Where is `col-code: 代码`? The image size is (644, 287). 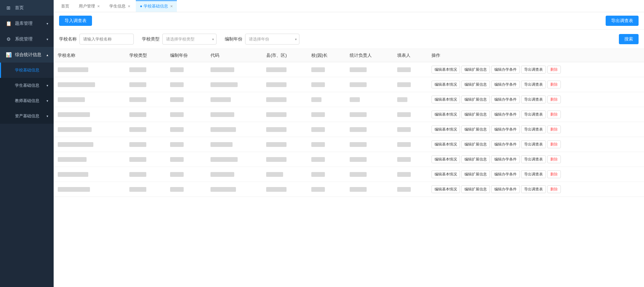
col-code: 代码 is located at coordinates (234, 56).